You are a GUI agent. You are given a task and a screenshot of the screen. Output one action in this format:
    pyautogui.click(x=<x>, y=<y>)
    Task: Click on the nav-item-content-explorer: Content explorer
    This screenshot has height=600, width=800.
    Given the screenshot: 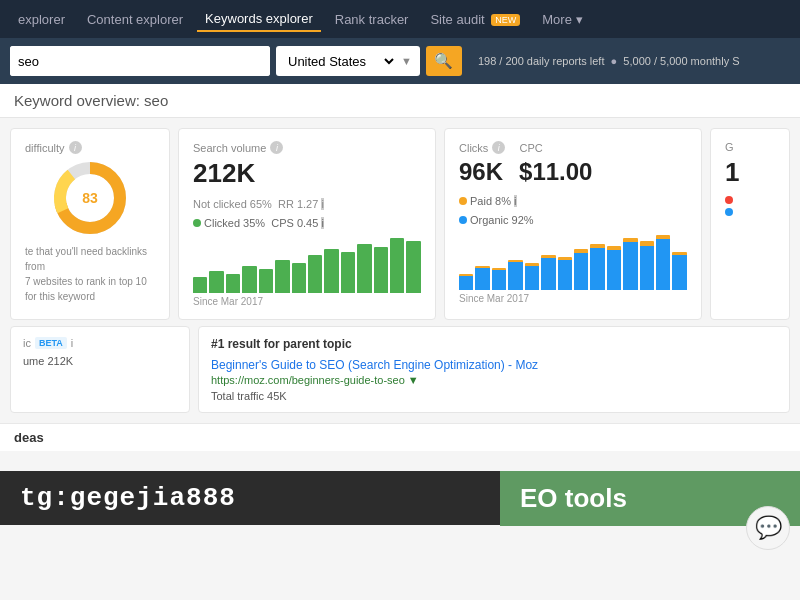 What is the action you would take?
    pyautogui.click(x=135, y=20)
    